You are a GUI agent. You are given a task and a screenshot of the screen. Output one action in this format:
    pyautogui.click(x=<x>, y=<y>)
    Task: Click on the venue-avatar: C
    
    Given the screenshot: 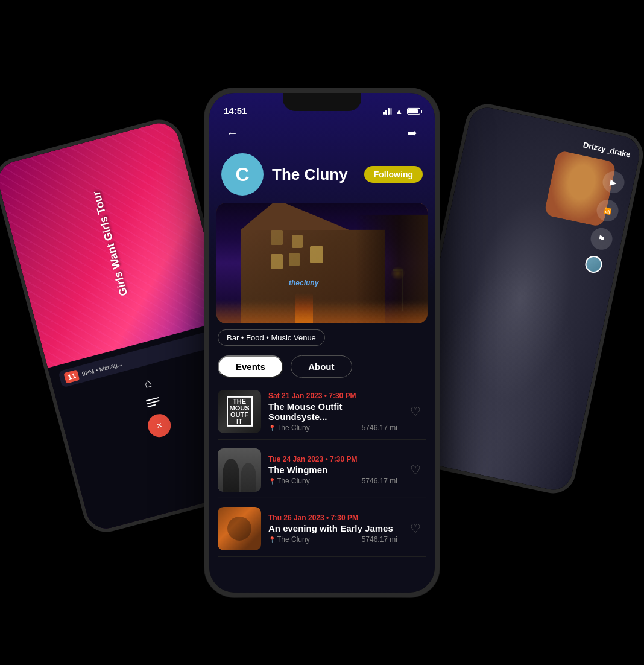 What is the action you would take?
    pyautogui.click(x=242, y=174)
    